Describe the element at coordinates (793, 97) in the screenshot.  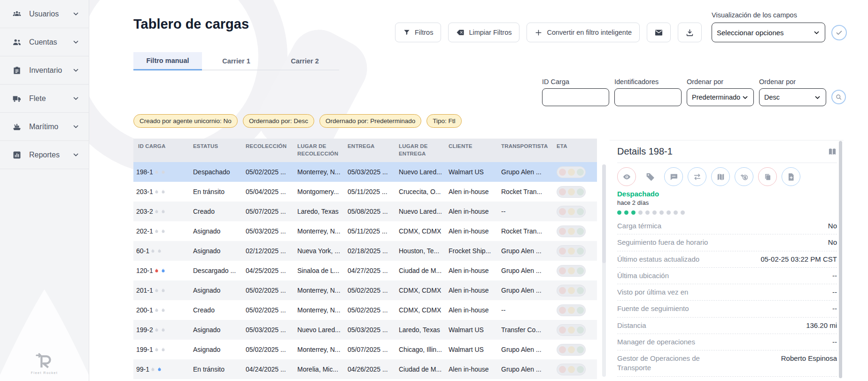
I see `sort-direction-select: Desc` at that location.